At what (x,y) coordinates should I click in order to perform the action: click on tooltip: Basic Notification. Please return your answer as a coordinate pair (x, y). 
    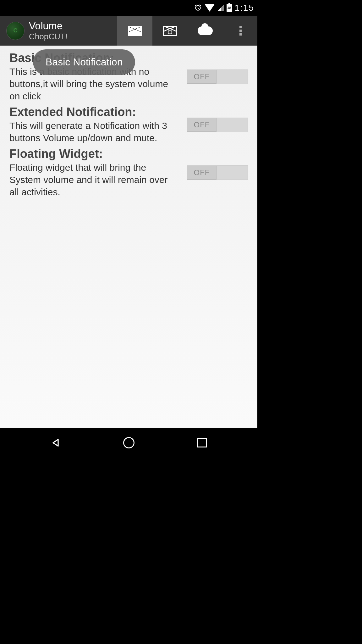
    Looking at the image, I should click on (84, 62).